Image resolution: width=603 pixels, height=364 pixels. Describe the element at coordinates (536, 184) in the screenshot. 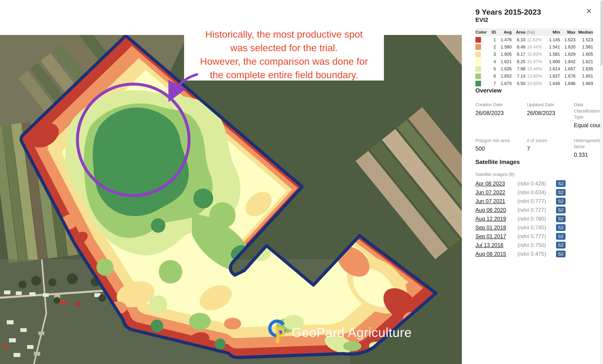

I see `ndvi-value: (ndvi 0.428)` at that location.